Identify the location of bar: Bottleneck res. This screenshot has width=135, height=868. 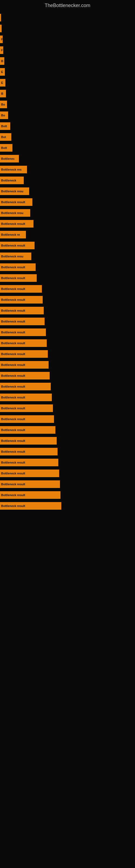
(13, 169).